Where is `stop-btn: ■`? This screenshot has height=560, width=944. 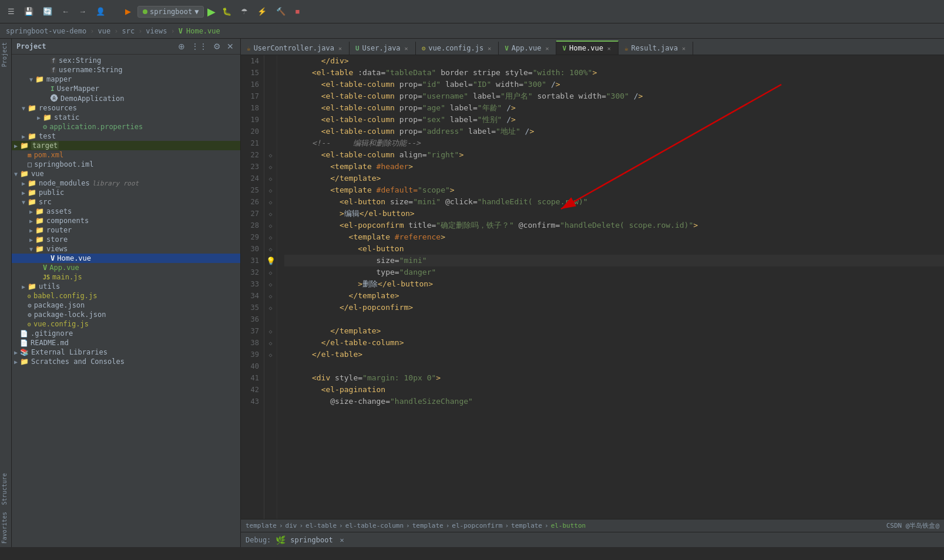 stop-btn: ■ is located at coordinates (297, 12).